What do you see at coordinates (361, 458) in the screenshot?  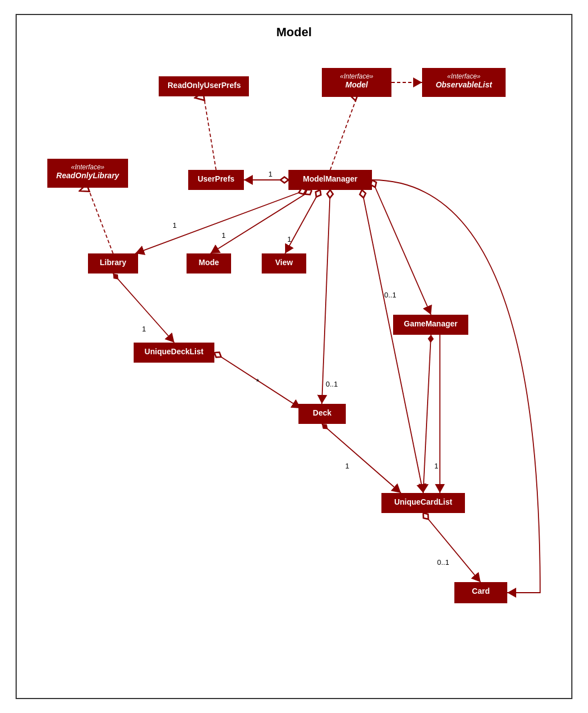 I see `arrow-deck-uniquecardlist` at bounding box center [361, 458].